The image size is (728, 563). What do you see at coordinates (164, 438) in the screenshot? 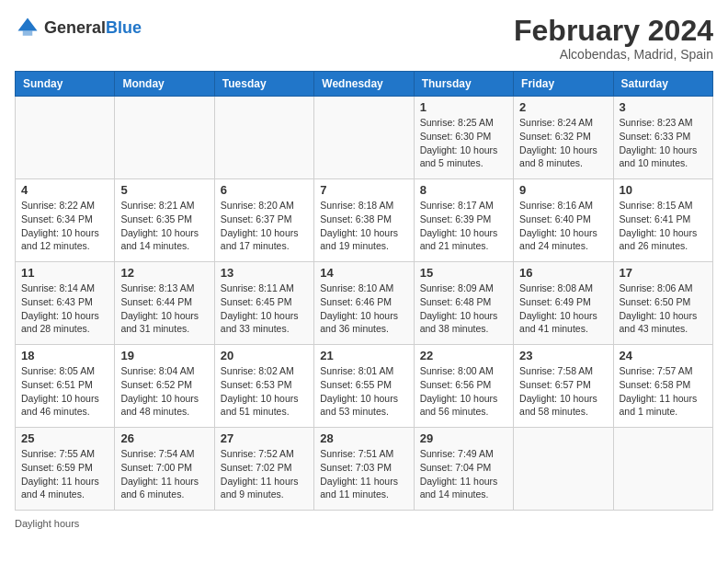
I see `day-number: 26` at bounding box center [164, 438].